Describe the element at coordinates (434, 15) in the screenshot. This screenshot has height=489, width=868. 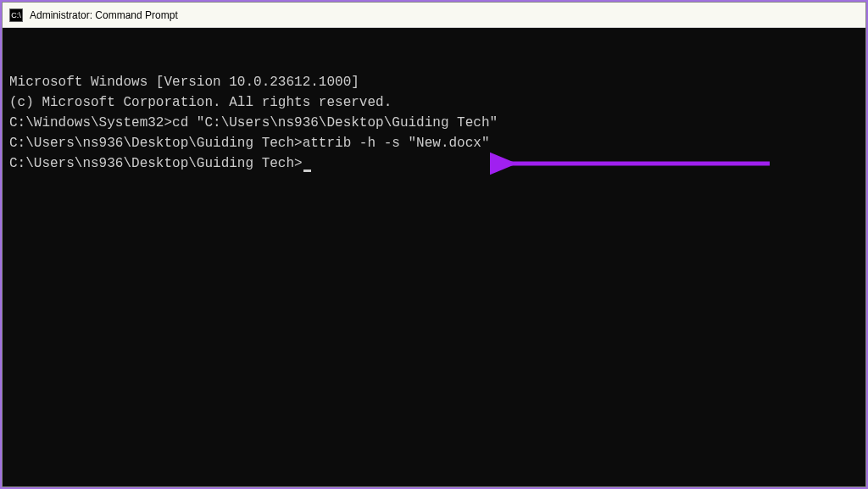
I see `titlebar: C:\ Administrator: Command Prompt` at that location.